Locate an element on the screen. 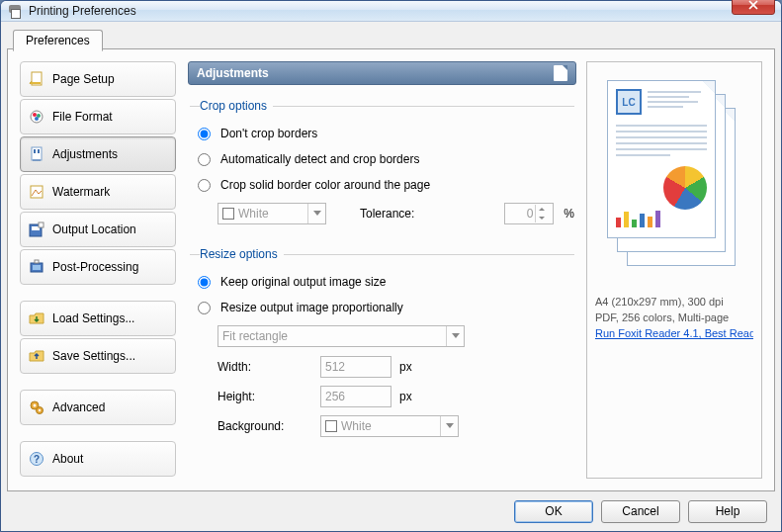 Image resolution: width=782 pixels, height=532 pixels. sidebar-item-label: Page Setup is located at coordinates (83, 79).